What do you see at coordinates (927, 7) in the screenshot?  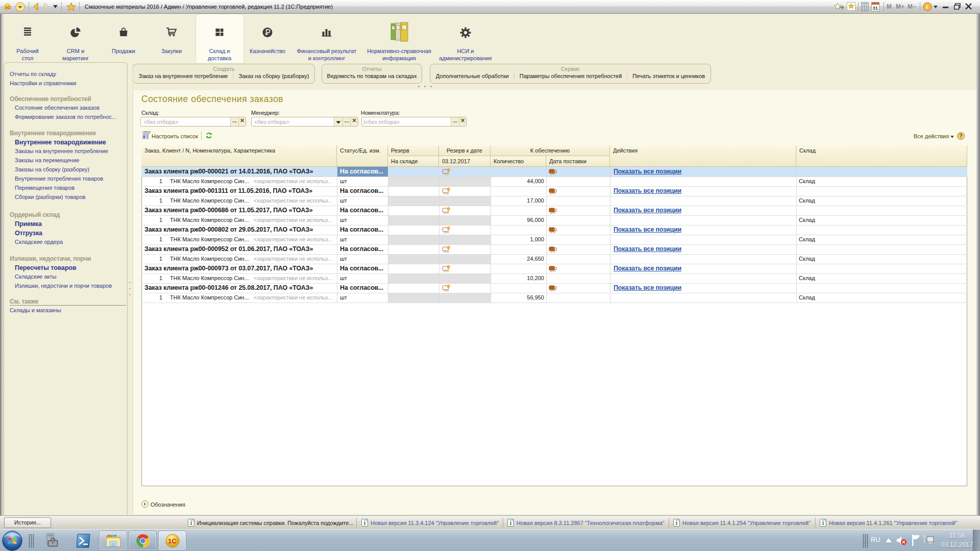 I see `svg-text: i` at bounding box center [927, 7].